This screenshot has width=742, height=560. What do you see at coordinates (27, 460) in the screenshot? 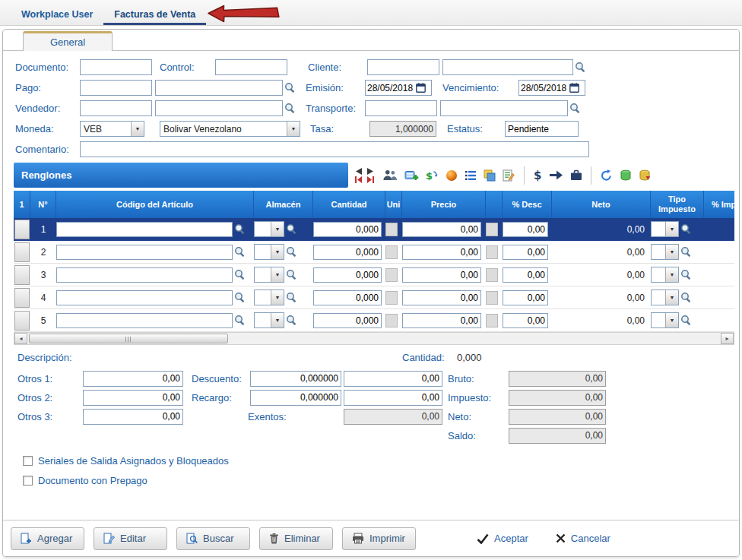
I see `seriales-checkbox` at bounding box center [27, 460].